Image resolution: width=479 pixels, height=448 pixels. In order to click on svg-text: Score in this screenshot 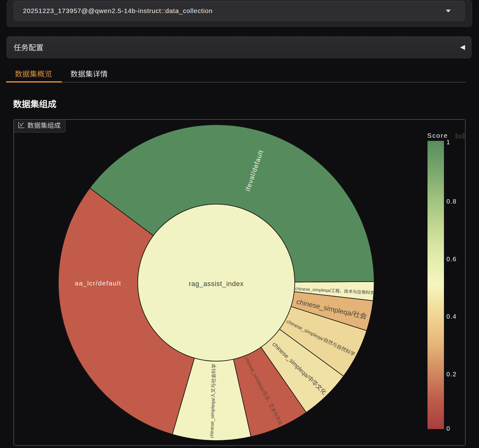, I will do `click(437, 135)`.